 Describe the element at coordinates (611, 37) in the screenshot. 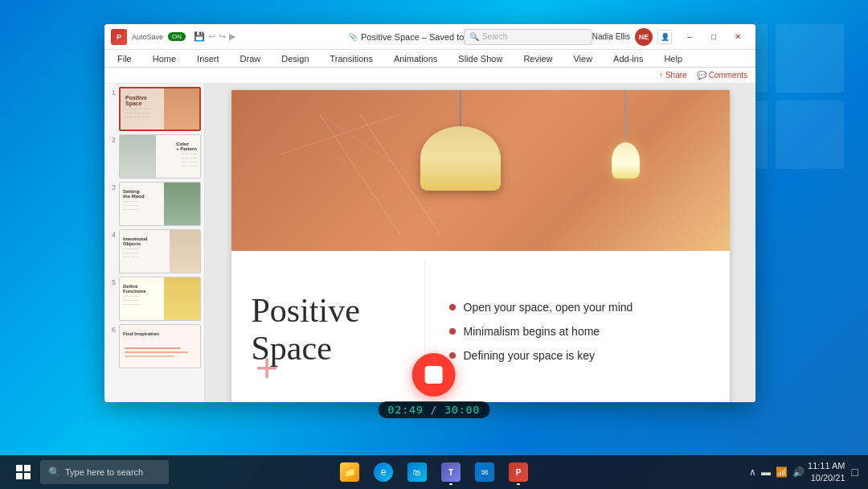

I see `user-name: Nadia Ellis` at that location.